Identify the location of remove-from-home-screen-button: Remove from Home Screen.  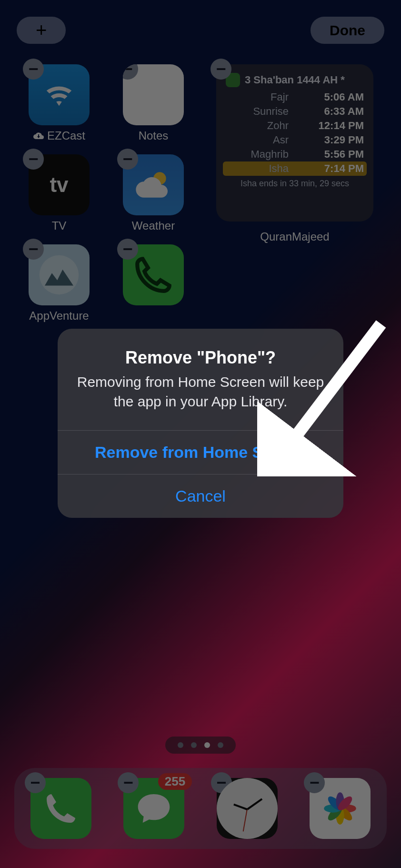
(200, 452).